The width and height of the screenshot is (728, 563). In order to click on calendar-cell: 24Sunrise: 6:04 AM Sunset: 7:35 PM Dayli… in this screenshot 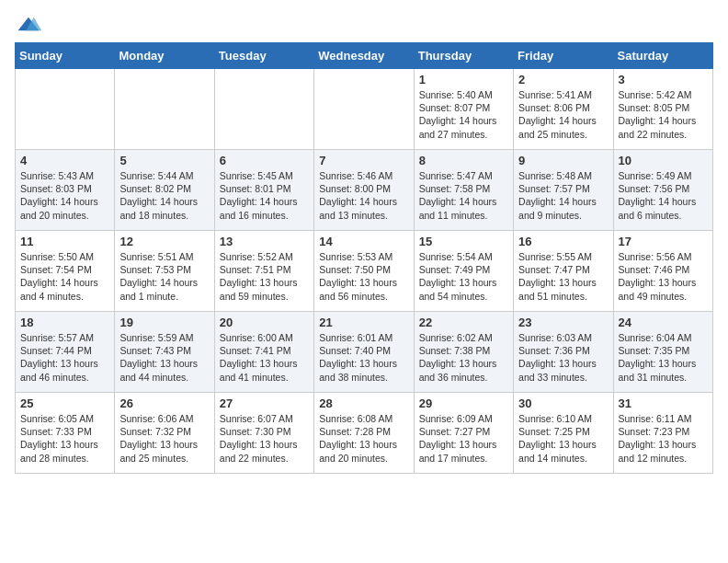, I will do `click(663, 352)`.